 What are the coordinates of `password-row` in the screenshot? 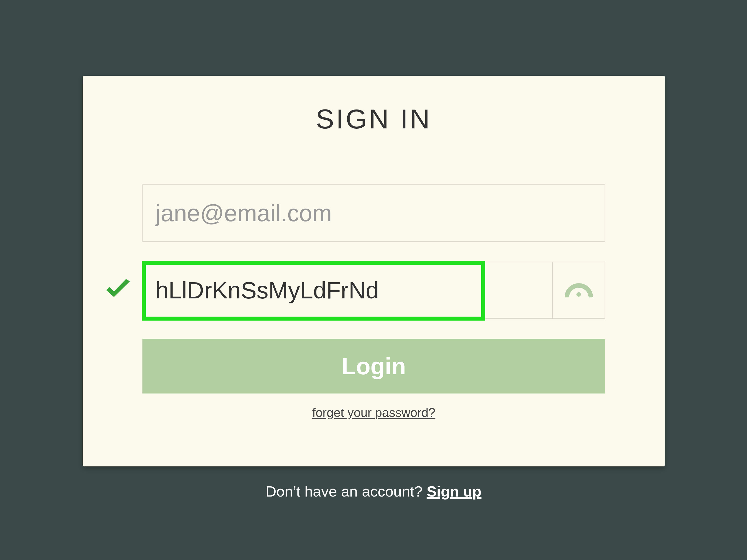 It's located at (374, 290).